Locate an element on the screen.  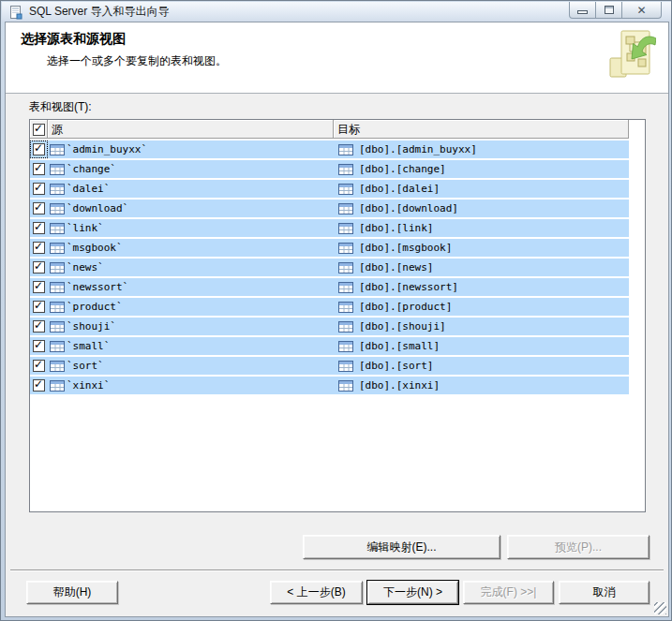
target-name: [dbo].[dalei] is located at coordinates (399, 189).